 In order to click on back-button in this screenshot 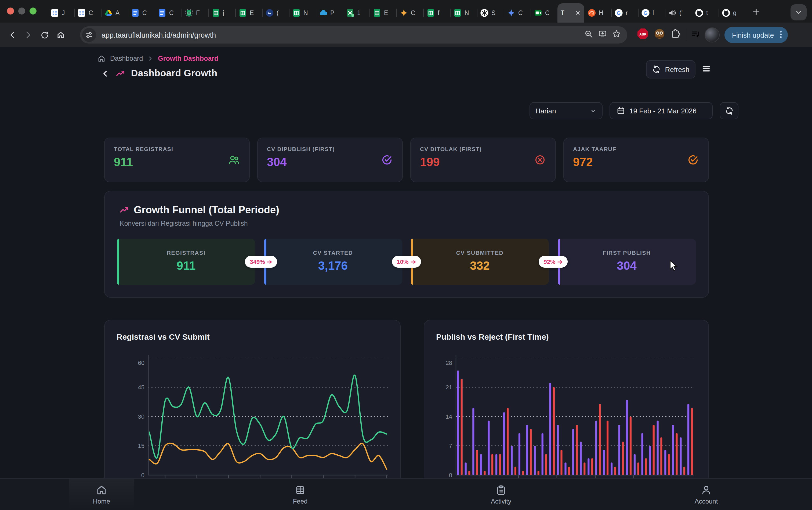, I will do `click(12, 35)`.